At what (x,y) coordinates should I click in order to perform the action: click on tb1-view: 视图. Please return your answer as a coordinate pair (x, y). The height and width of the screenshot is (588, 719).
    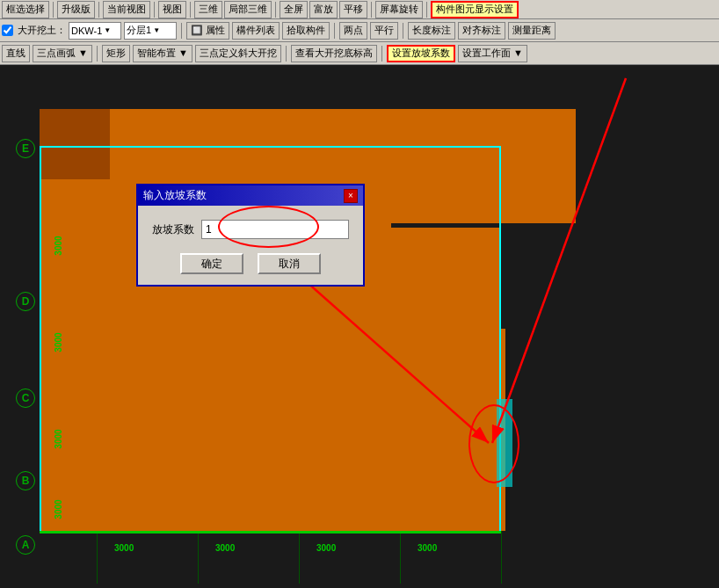
    Looking at the image, I should click on (172, 10).